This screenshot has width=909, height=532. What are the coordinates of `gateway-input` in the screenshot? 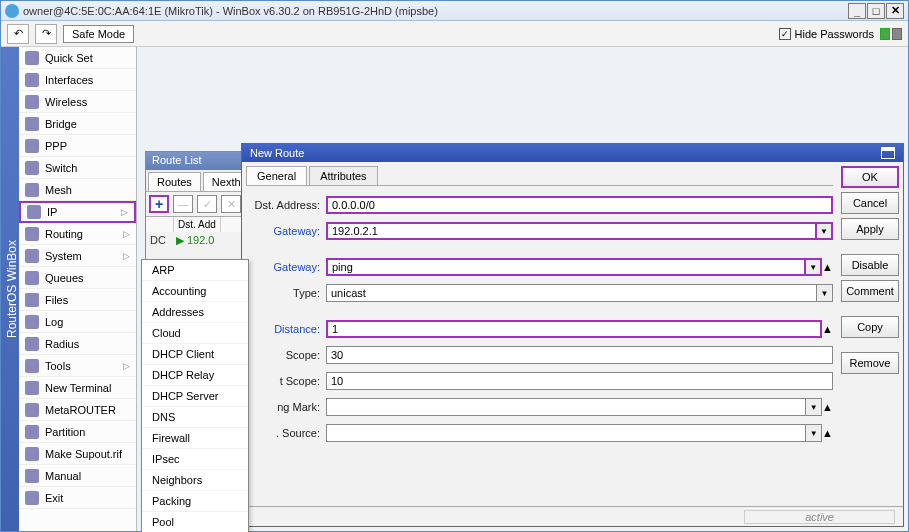 It's located at (572, 231).